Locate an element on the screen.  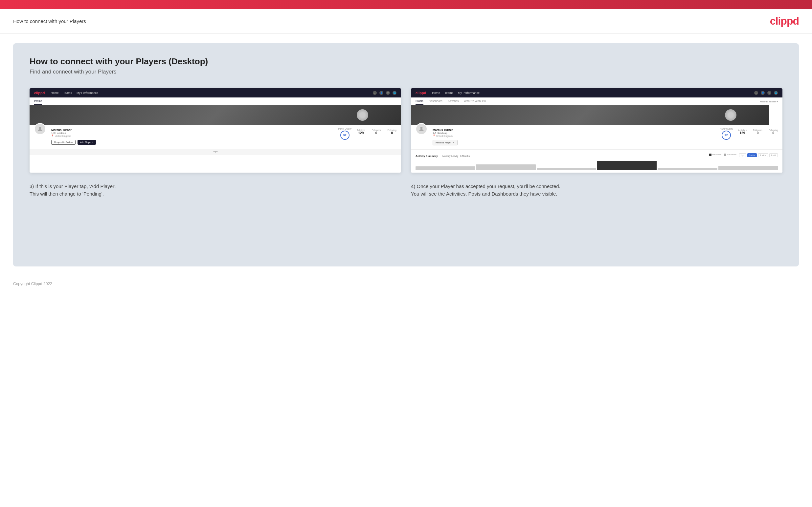
followers-value-1: 0 is located at coordinates (376, 133).